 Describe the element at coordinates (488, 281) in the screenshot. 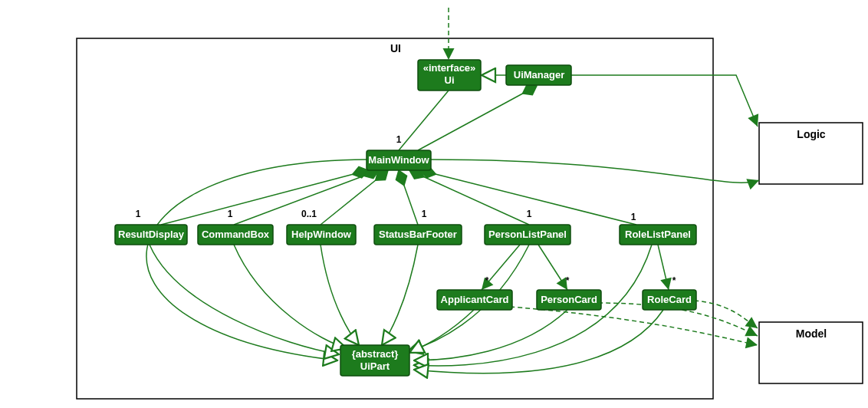

I see `mult-appcard: *` at that location.